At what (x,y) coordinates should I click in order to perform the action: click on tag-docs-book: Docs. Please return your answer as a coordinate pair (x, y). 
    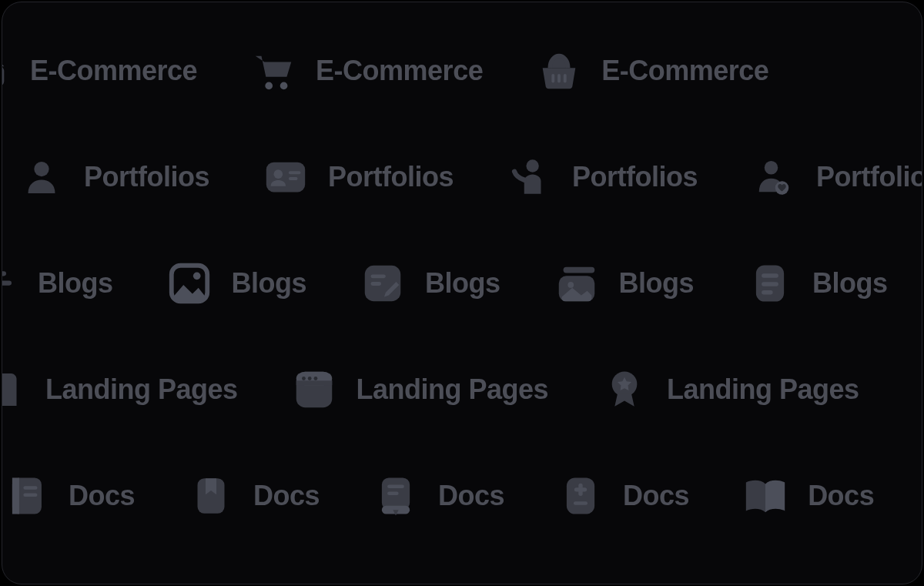
    Looking at the image, I should click on (438, 496).